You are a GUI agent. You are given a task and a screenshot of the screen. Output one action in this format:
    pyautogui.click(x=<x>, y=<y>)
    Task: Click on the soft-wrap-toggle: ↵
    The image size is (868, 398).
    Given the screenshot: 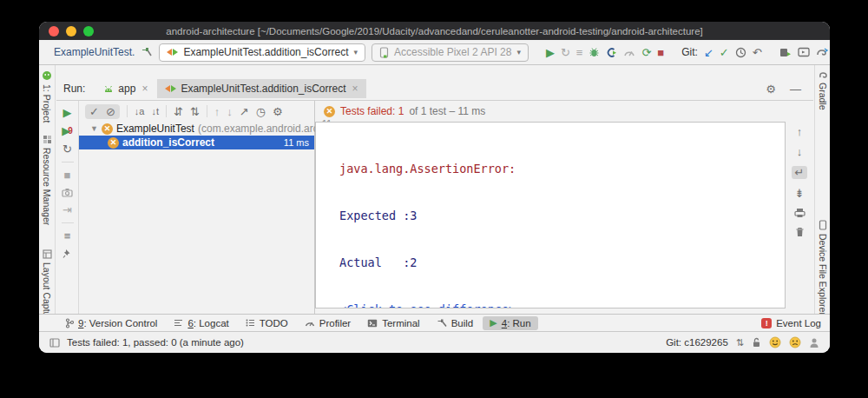 What is the action you would take?
    pyautogui.click(x=800, y=172)
    